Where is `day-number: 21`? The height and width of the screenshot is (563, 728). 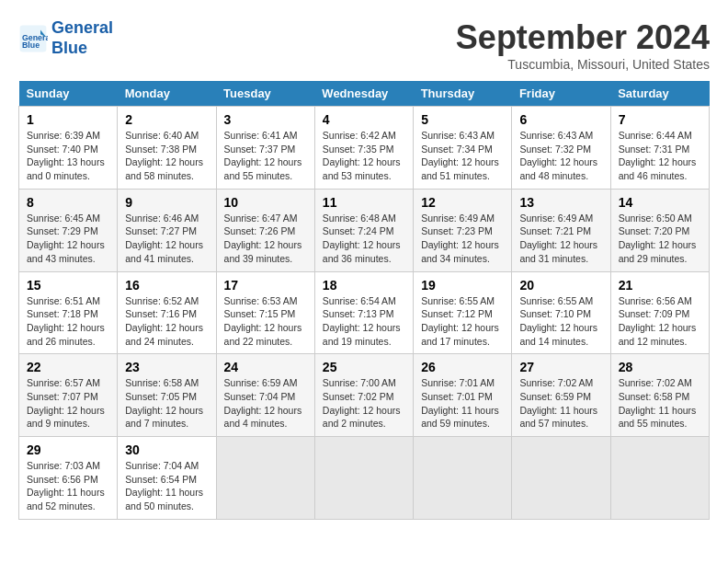
day-number: 21 is located at coordinates (660, 285).